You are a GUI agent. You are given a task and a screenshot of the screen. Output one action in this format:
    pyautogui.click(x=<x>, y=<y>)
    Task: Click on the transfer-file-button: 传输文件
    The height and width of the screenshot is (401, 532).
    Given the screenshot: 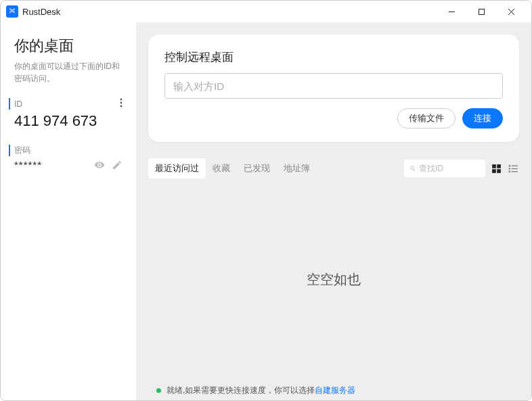 What is the action you would take?
    pyautogui.click(x=426, y=118)
    